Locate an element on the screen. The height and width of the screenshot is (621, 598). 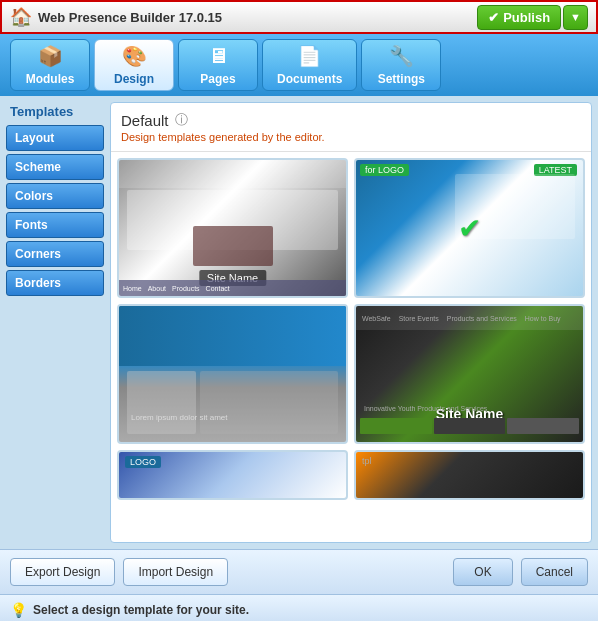
sidebar-item-colors: Colors is located at coordinates (55, 196).